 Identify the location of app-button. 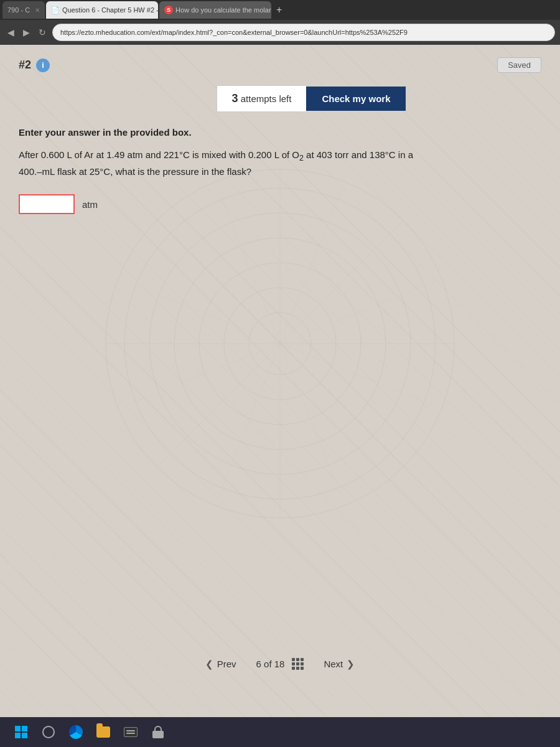
(131, 732).